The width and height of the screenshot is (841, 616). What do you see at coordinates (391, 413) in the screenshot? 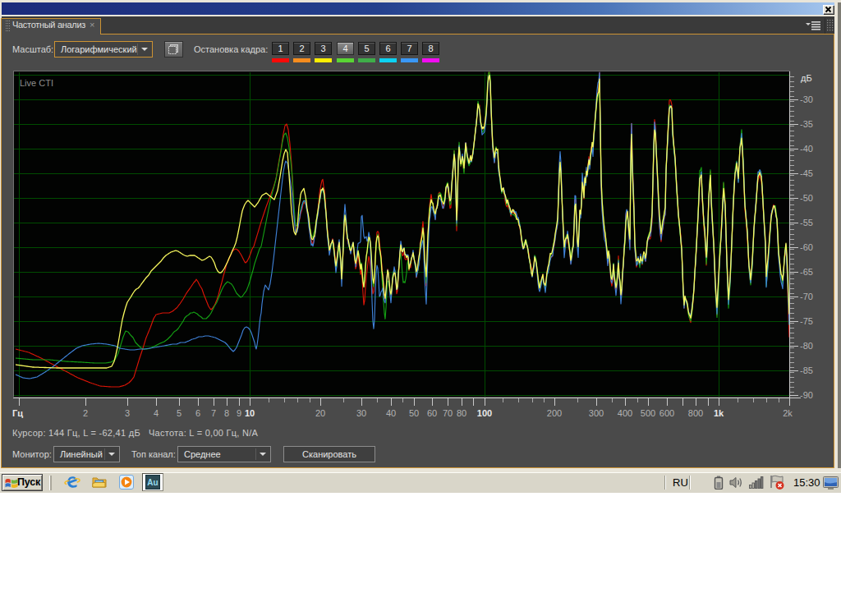
I see `svg-text: 40` at bounding box center [391, 413].